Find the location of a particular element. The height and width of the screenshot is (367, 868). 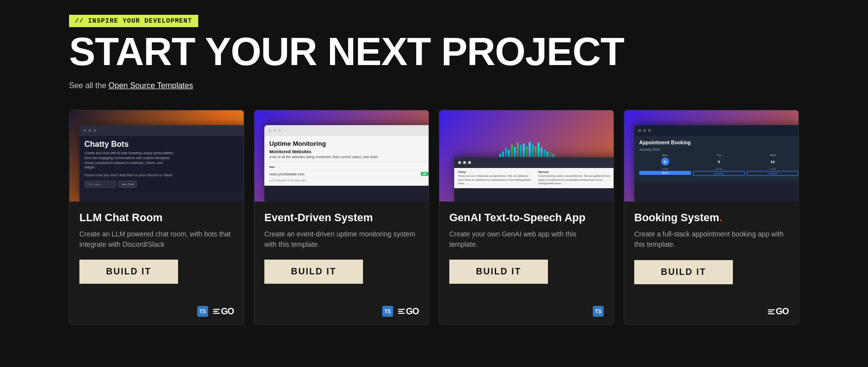

card-footer-4: GO is located at coordinates (711, 313).